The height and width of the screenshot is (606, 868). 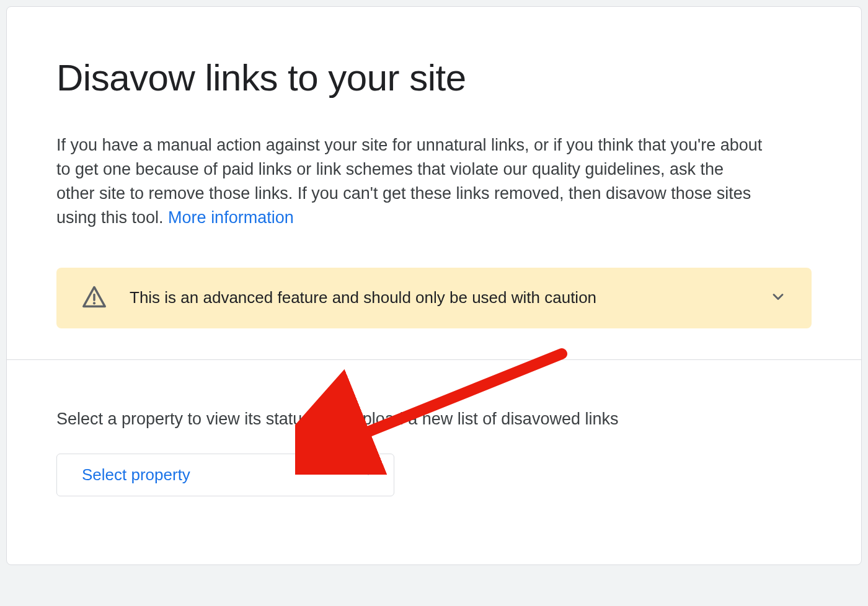 I want to click on select-property-dropdown: Select property, so click(x=226, y=475).